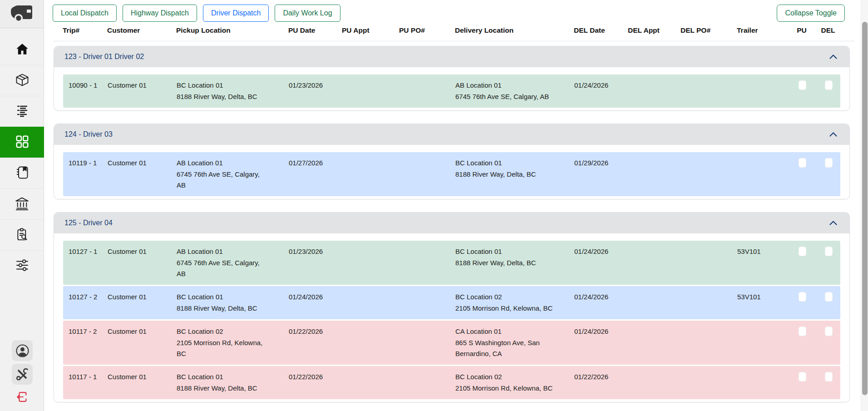  I want to click on tab-driver-dispatch: Driver Dispatch, so click(236, 13).